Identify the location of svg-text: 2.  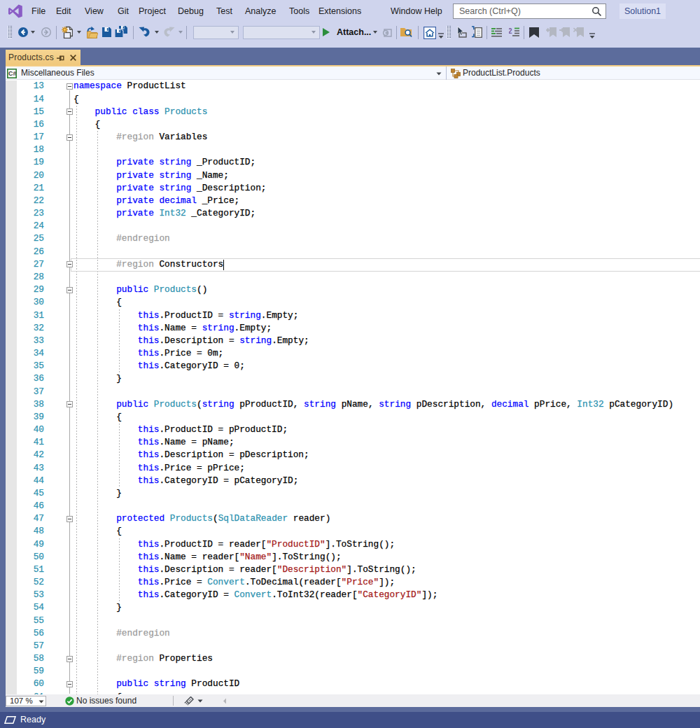
(511, 31).